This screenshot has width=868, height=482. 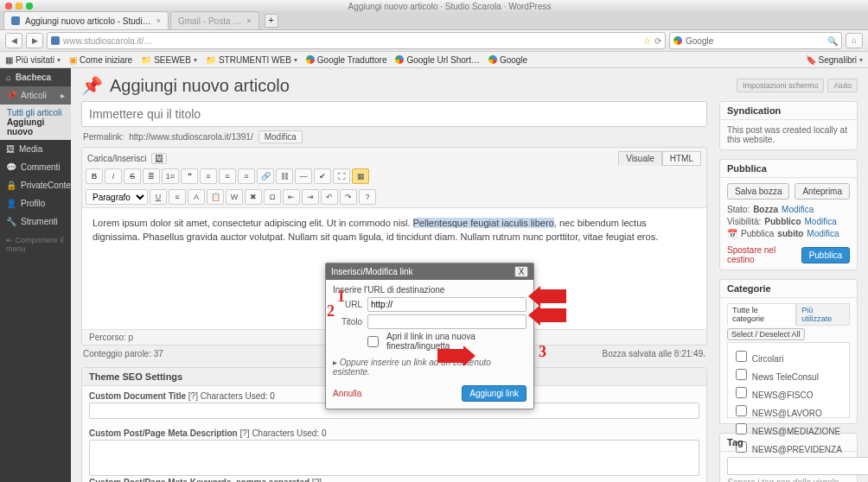 What do you see at coordinates (35, 221) in the screenshot?
I see `sidebar-item-tools: 🔧Strumenti` at bounding box center [35, 221].